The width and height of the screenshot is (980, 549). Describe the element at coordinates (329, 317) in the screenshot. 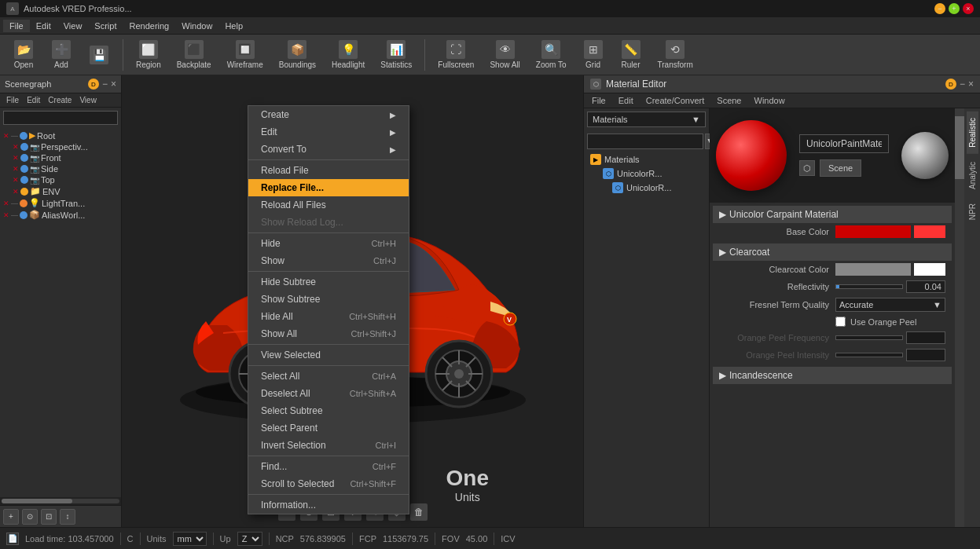

I see `menu-hide-all: Hide All Ctrl+Shift+H` at that location.